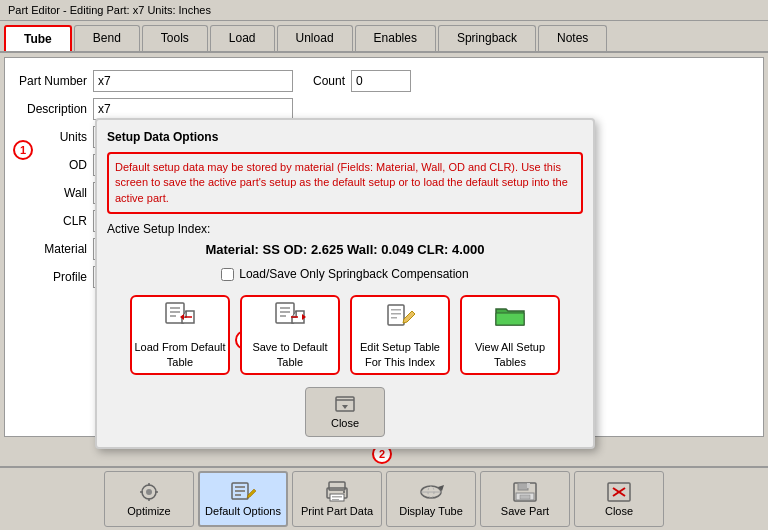 The width and height of the screenshot is (768, 530). I want to click on springback-label: Load/Save Only Springback Compensation, so click(354, 274).